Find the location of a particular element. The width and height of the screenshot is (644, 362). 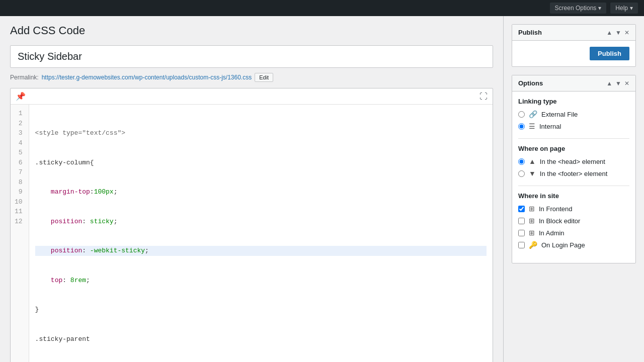

footer-radio is located at coordinates (521, 174).